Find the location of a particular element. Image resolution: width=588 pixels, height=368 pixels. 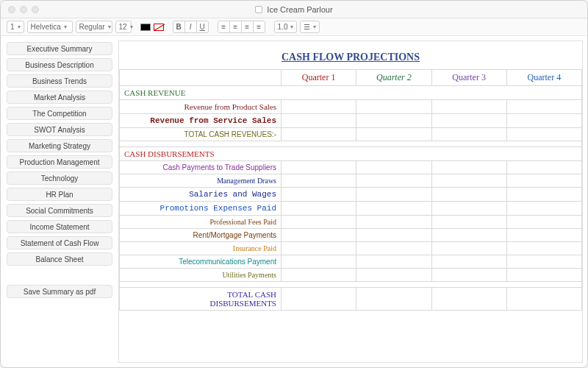

text-color-swatch is located at coordinates (146, 27).